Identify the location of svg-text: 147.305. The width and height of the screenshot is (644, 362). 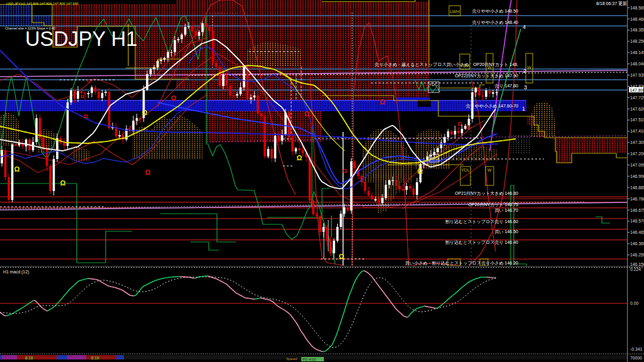
(637, 142).